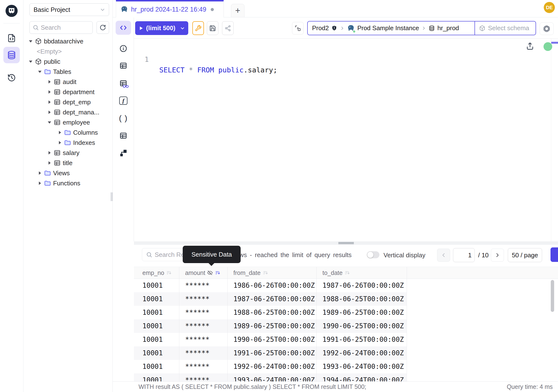 The image size is (558, 392). Describe the element at coordinates (12, 38) in the screenshot. I see `file-code-icon` at that location.